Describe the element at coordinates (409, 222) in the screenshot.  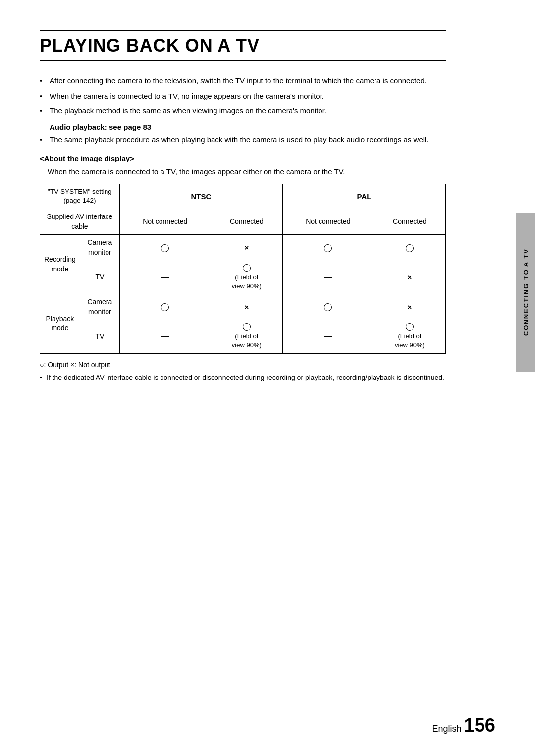
I see `table-pal-connected: Connected` at that location.